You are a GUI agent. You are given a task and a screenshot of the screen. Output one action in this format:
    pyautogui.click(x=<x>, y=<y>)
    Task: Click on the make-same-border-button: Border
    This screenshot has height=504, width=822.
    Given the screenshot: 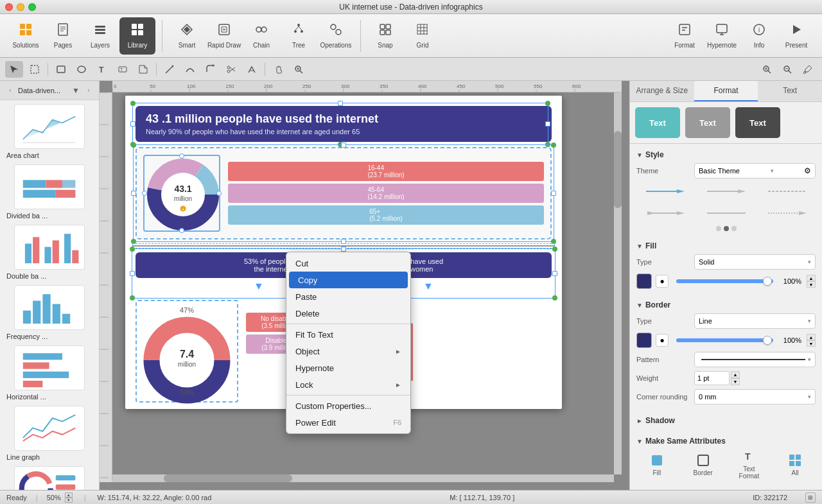 What is the action you would take?
    pyautogui.click(x=703, y=465)
    